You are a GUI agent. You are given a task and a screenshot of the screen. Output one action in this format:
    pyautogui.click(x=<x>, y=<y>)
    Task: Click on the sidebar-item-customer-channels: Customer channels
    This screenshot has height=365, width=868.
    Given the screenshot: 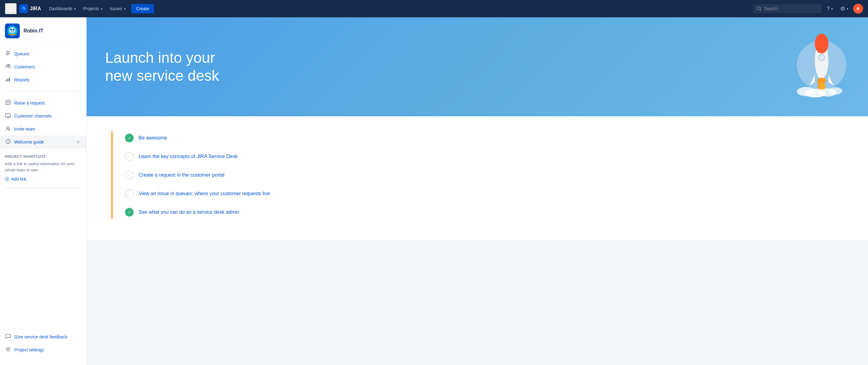 What is the action you would take?
    pyautogui.click(x=43, y=116)
    